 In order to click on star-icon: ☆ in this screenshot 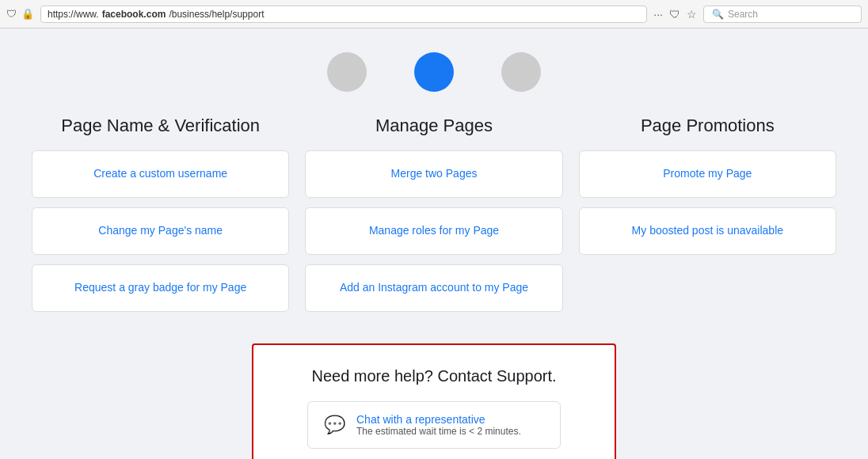, I will do `click(692, 14)`.